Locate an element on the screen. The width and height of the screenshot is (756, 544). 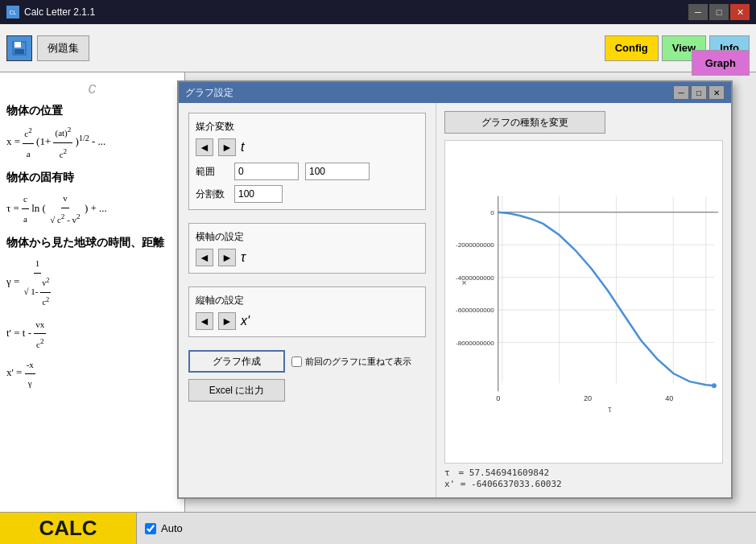
dialog-controls: ─ □ ✕ is located at coordinates (699, 93).